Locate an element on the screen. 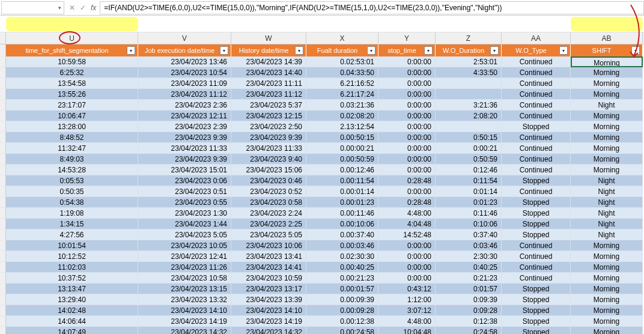 This screenshot has height=334, width=644. cell: 6.21:17:24 is located at coordinates (342, 94).